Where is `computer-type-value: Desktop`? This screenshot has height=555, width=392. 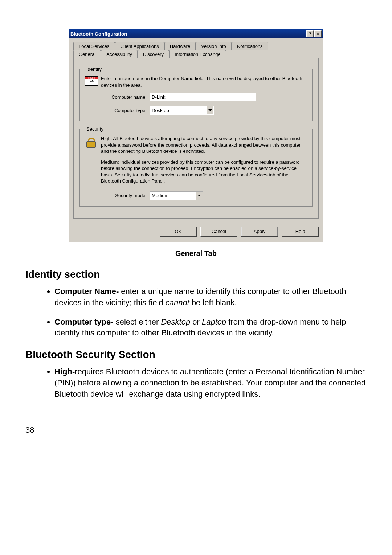
computer-type-value: Desktop is located at coordinates (160, 110).